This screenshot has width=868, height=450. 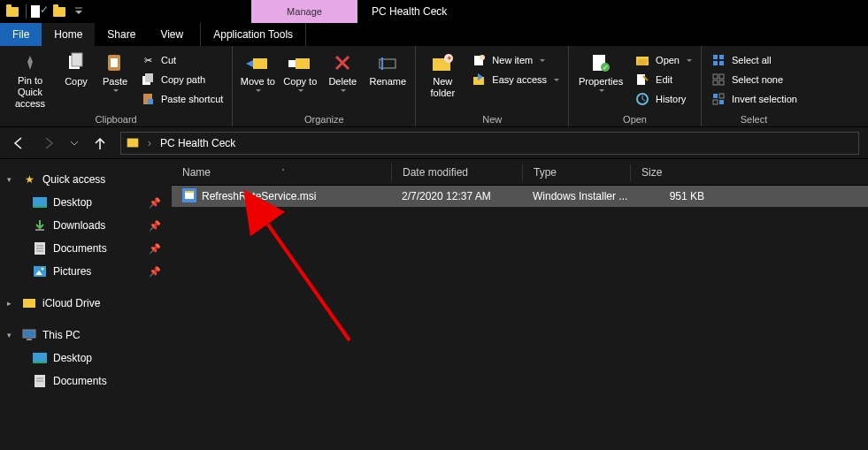 I want to click on scissors-icon: ✂, so click(x=148, y=60).